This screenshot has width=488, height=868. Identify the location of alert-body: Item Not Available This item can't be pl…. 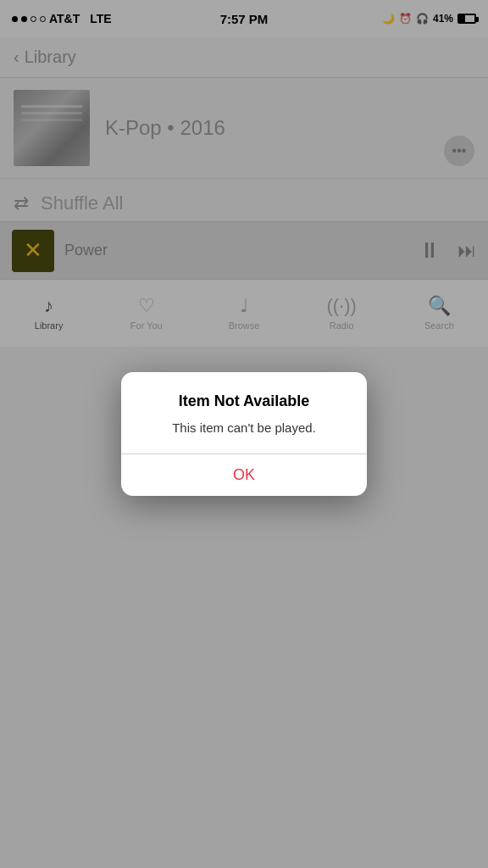
(244, 413).